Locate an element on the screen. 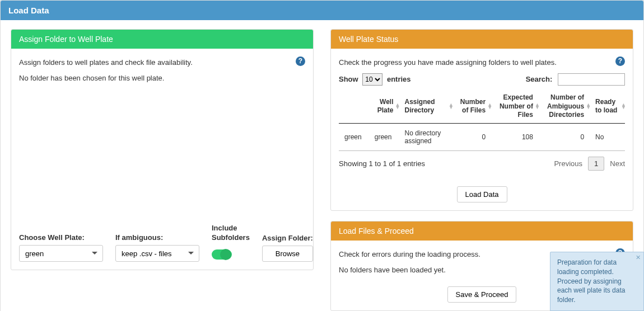 This screenshot has width=644, height=311. status-desc: Check the progress you have made assigni… is located at coordinates (482, 63).